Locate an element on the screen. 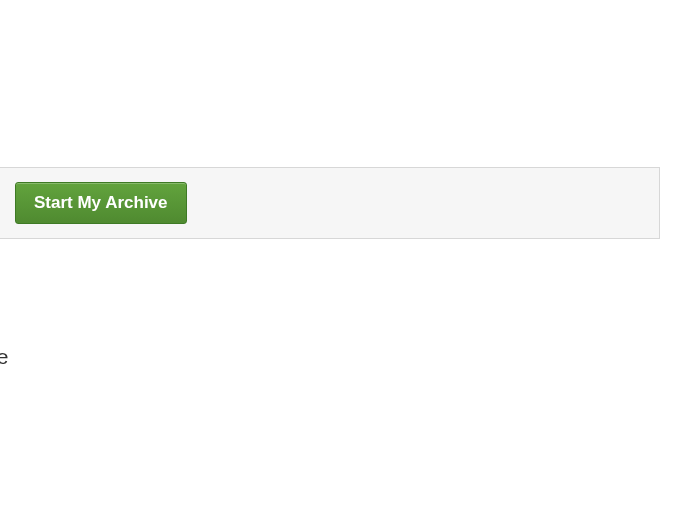 This screenshot has height=525, width=700. page-subtitle: e shared on Facebook. is located at coordinates (350, 117).